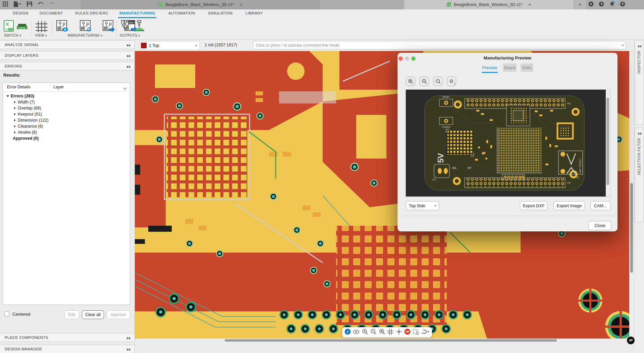 The image size is (644, 353). Describe the element at coordinates (451, 81) in the screenshot. I see `preview-settings-button: ⚙▾` at that location.